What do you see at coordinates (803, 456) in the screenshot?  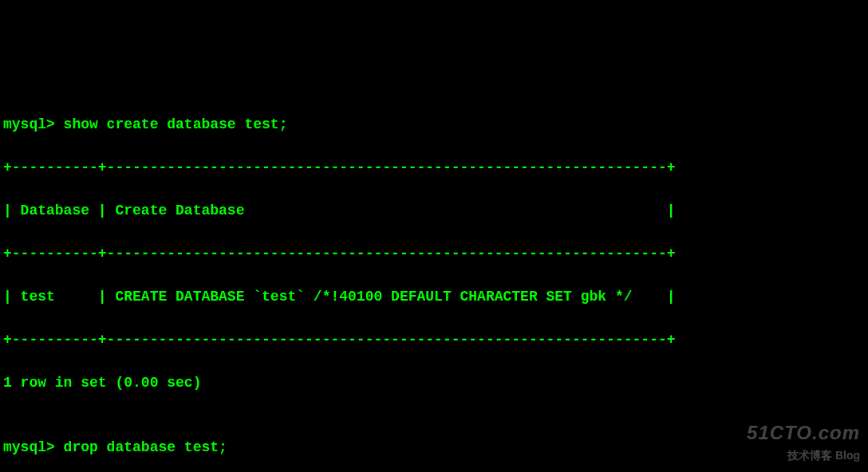 I see `watermark-subtitle: 技术博客 Blog` at bounding box center [803, 456].